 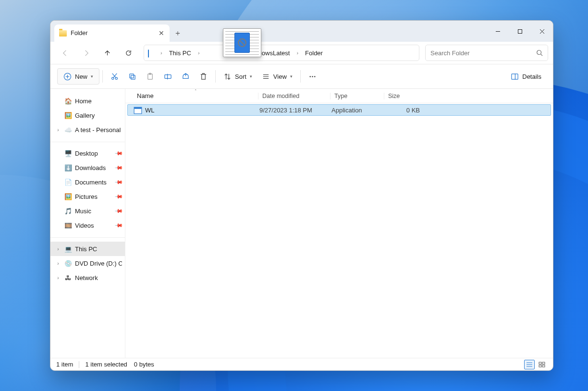 I want to click on title-bar: Folder ✕ ＋, so click(x=302, y=31).